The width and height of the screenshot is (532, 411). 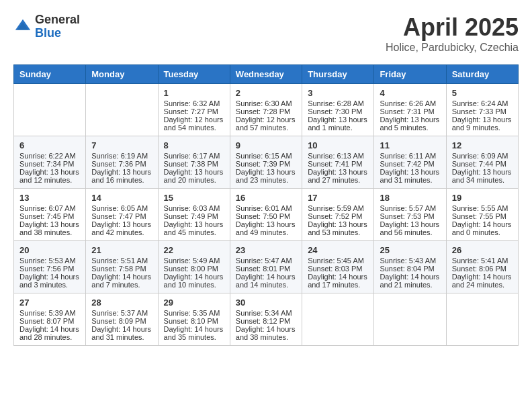 I want to click on day-info-line: and 49 minutes., so click(x=266, y=232).